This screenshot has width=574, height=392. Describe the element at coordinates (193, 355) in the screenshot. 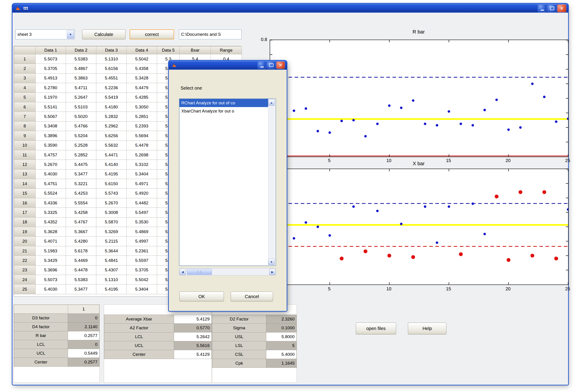

I see `stat-value: 5.4129` at that location.